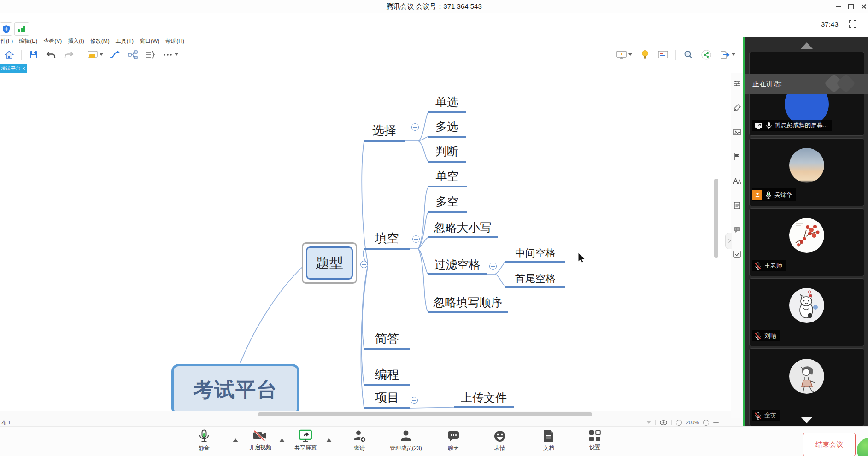 This screenshot has width=868, height=456. What do you see at coordinates (81, 55) in the screenshot?
I see `toolbar-divider` at bounding box center [81, 55].